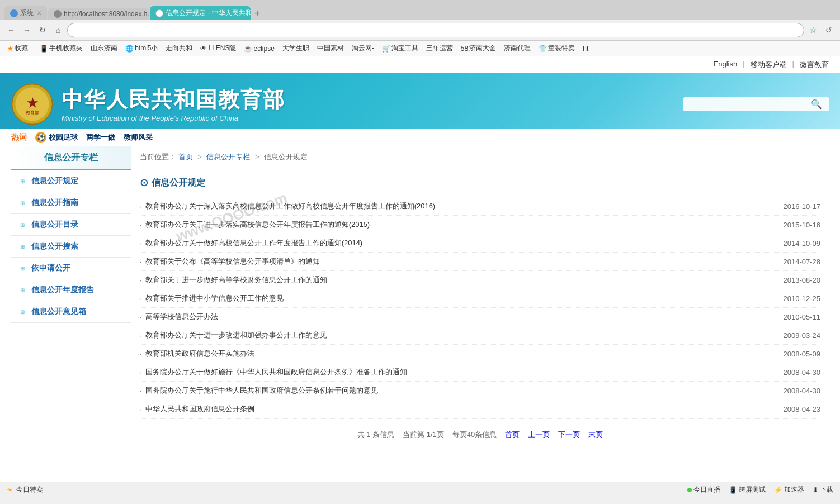  Describe the element at coordinates (829, 30) in the screenshot. I see `refresh-icon: ↺` at that location.